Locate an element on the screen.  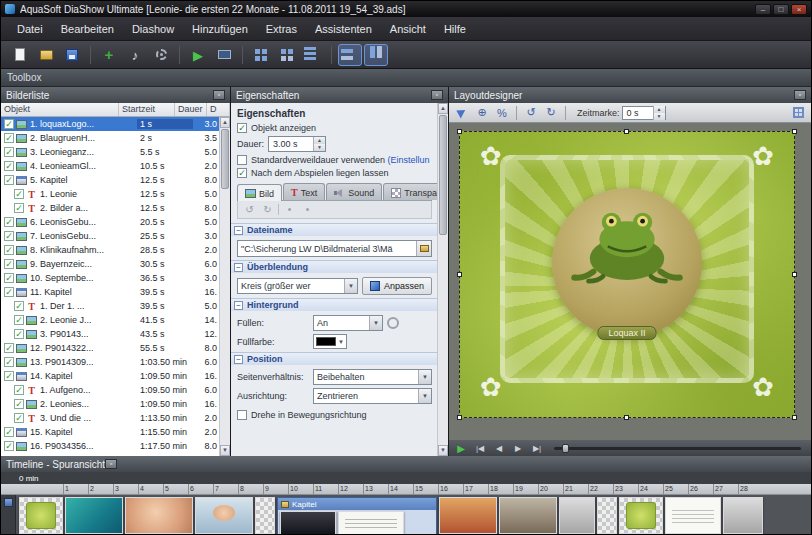
spin-down-icon: ▼ is located at coordinates (660, 116).